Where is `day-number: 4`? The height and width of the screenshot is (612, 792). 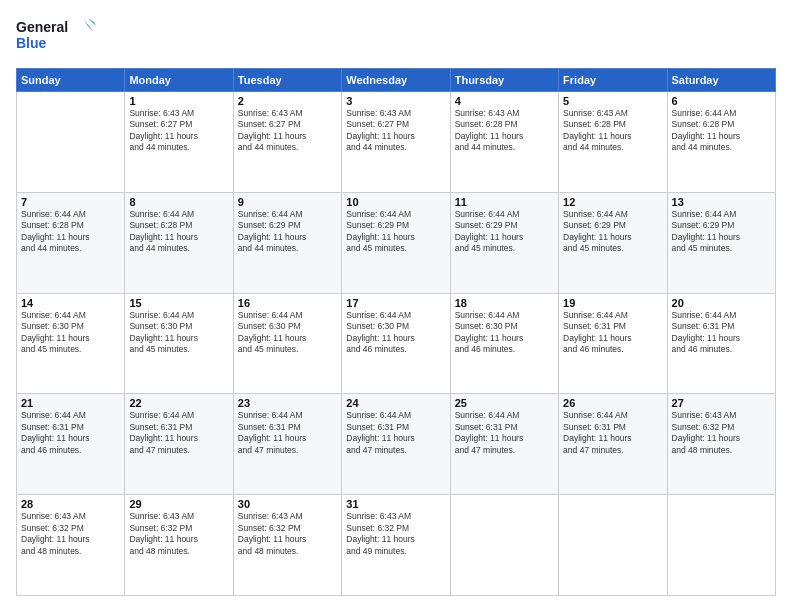
day-number: 4 is located at coordinates (504, 101).